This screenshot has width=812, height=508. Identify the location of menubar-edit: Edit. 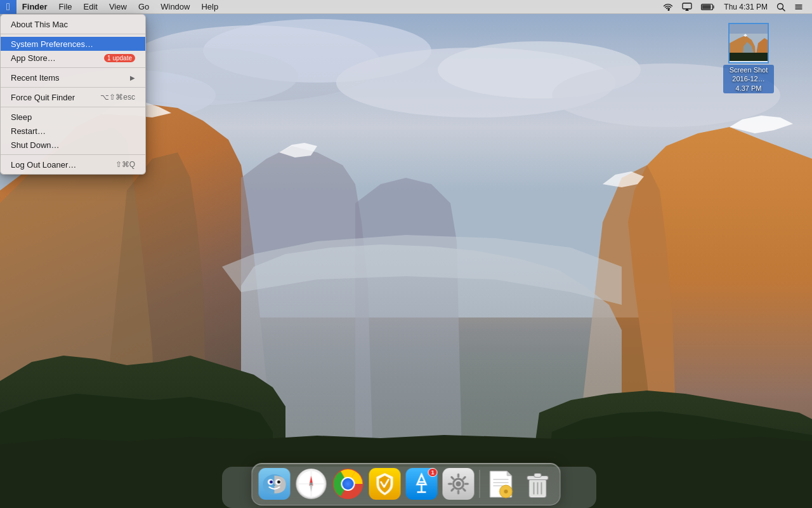
(91, 7).